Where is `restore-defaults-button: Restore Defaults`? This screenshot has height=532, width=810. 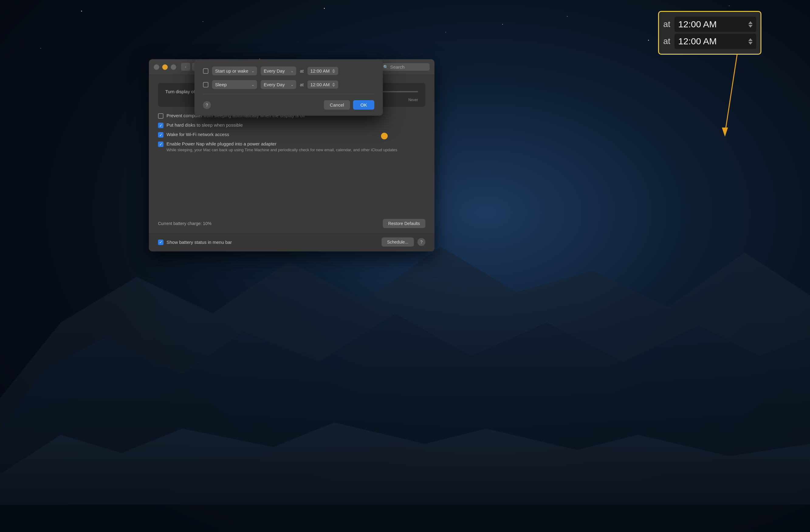
restore-defaults-button: Restore Defaults is located at coordinates (404, 223).